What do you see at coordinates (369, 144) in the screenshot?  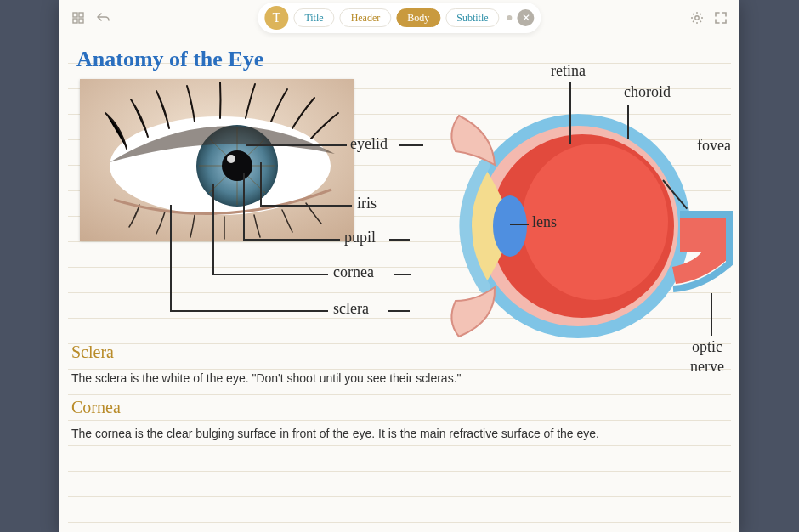 I see `label-eyelid: eyelid` at bounding box center [369, 144].